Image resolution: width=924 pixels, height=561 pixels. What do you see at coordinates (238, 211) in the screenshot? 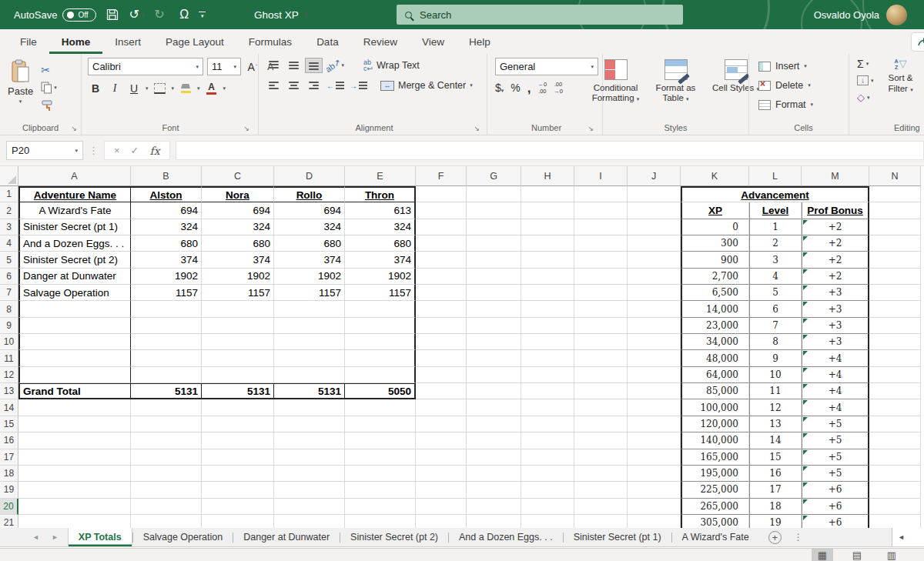
I see `cell-C2: 694` at bounding box center [238, 211].